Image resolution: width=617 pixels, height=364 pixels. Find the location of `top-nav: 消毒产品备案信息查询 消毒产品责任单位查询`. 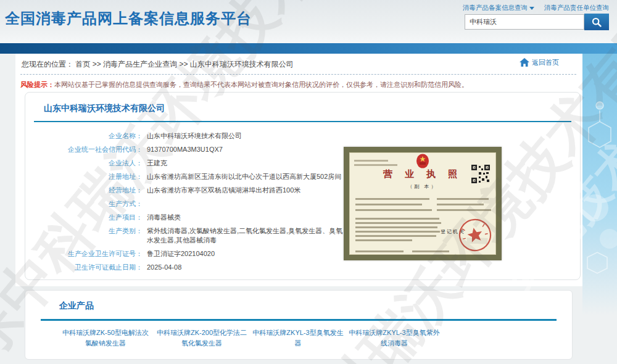

top-nav: 消毒产品备案信息查询 消毒产品责任单位查询 is located at coordinates (536, 8).